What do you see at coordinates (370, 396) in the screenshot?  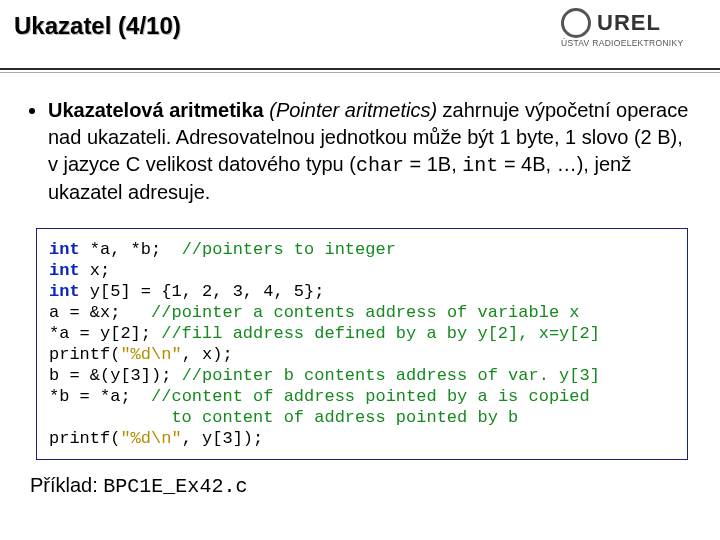 I see `comment: //content of address pointed by a is cop…` at bounding box center [370, 396].